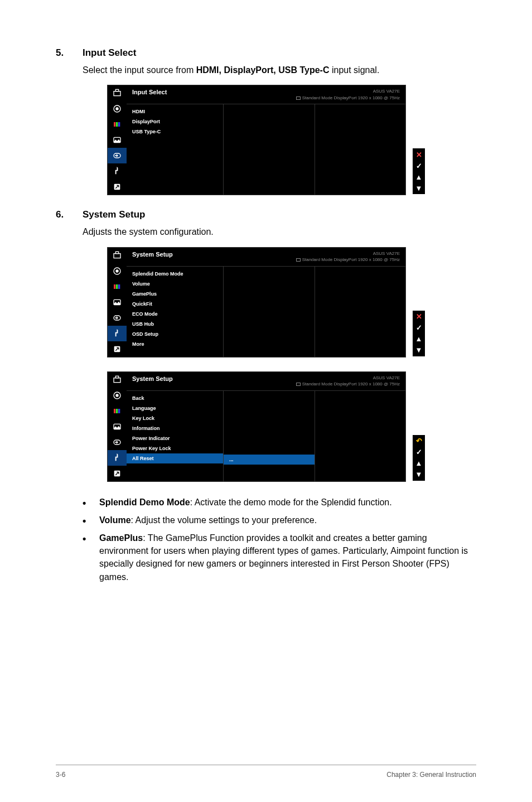  I want to click on osd-panel2, so click(360, 436).